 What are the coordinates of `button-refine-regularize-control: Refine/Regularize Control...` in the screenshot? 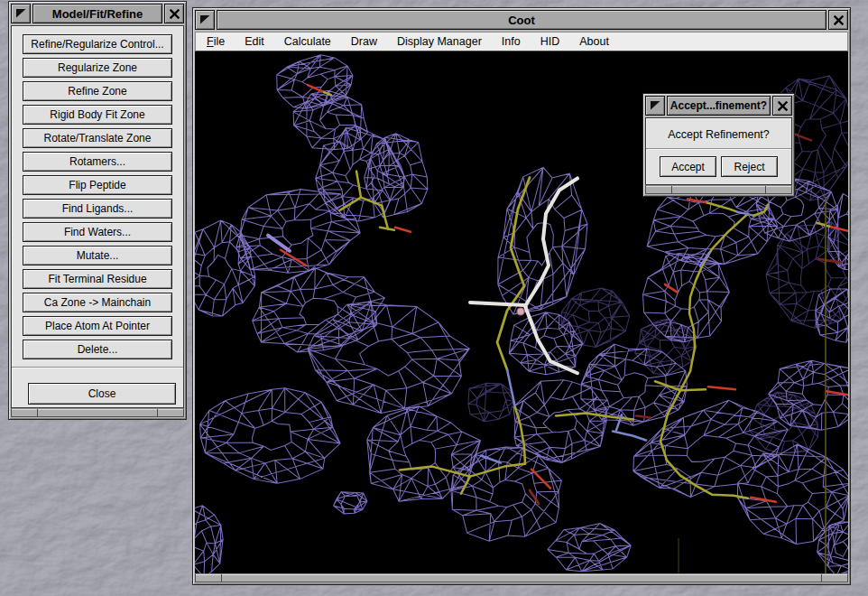 It's located at (97, 44).